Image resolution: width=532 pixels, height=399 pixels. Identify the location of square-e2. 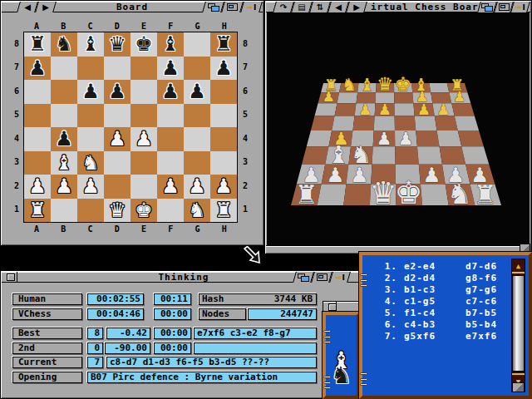
(144, 186).